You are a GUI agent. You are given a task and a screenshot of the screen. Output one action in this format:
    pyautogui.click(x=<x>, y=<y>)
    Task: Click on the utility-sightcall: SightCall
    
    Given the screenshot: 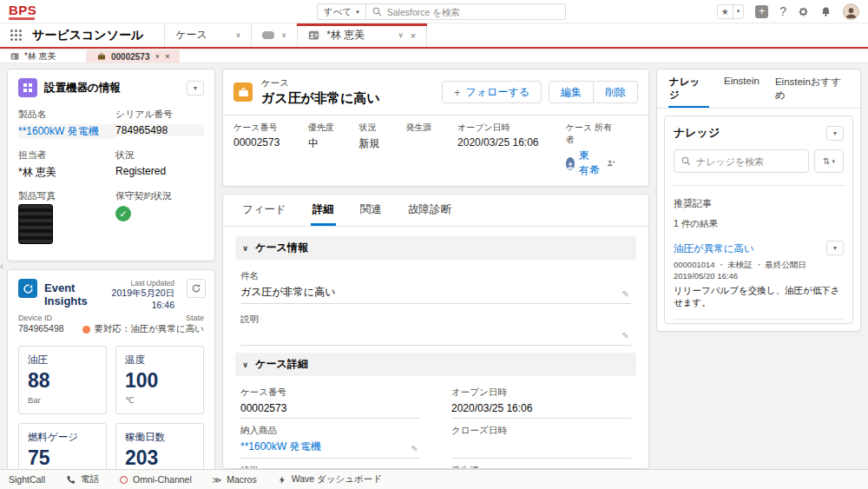 What is the action you would take?
    pyautogui.click(x=27, y=479)
    